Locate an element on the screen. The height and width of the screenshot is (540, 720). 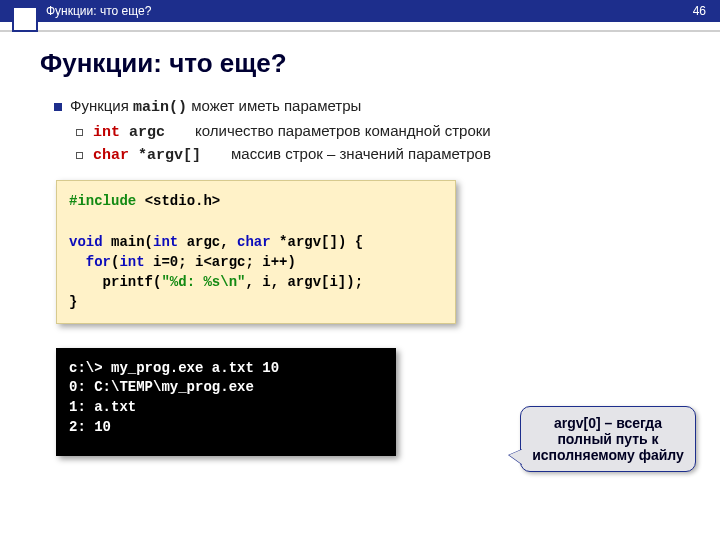
header-divider is located at coordinates (360, 31).